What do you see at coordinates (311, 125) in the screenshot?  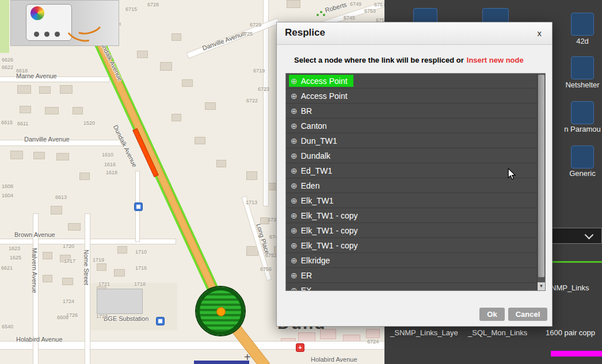 I see `node-row-content: ⊕Canton` at bounding box center [311, 125].